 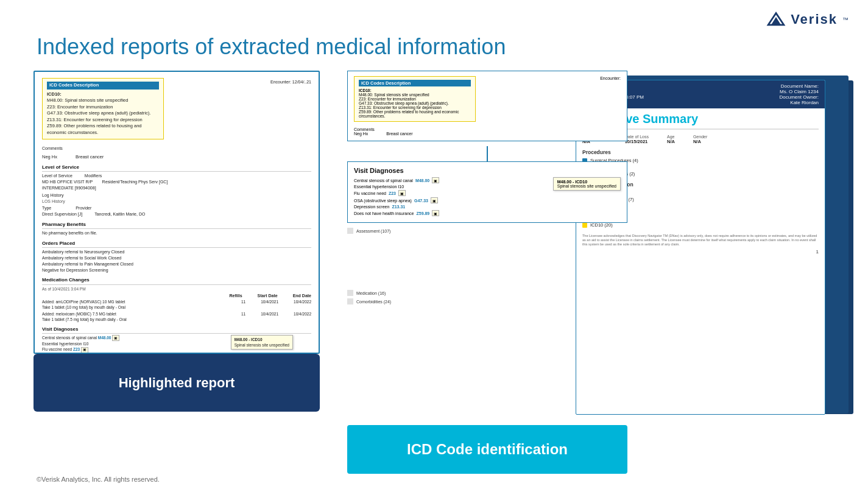 What do you see at coordinates (177, 252) in the screenshot?
I see `order-0: Ambulatory referral to Neurosurgery Clos…` at bounding box center [177, 252].